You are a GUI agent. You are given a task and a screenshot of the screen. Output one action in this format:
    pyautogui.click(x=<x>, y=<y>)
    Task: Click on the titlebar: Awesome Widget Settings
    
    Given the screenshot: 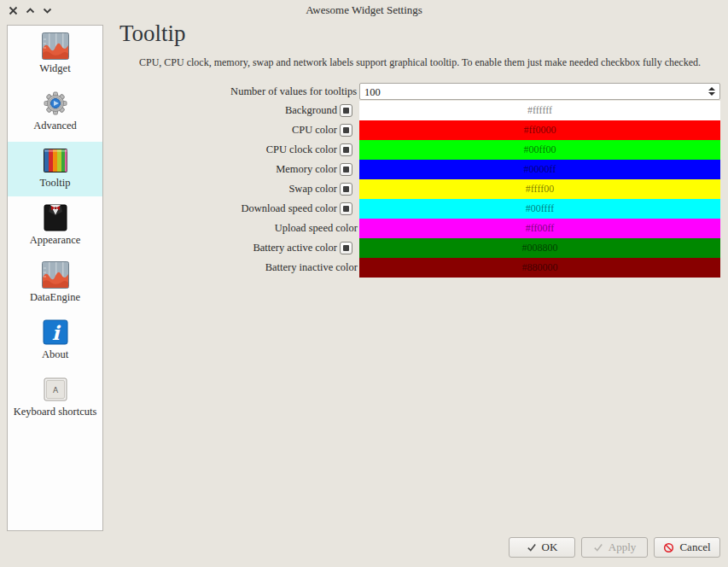 What is the action you would take?
    pyautogui.click(x=364, y=11)
    